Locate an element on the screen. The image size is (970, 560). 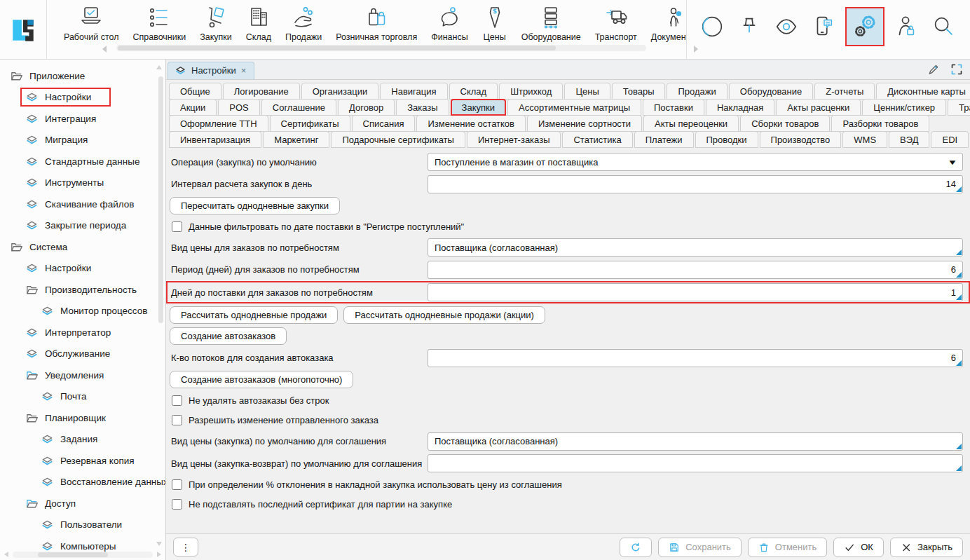
doc-tab-settings: Настройки × is located at coordinates (211, 70).